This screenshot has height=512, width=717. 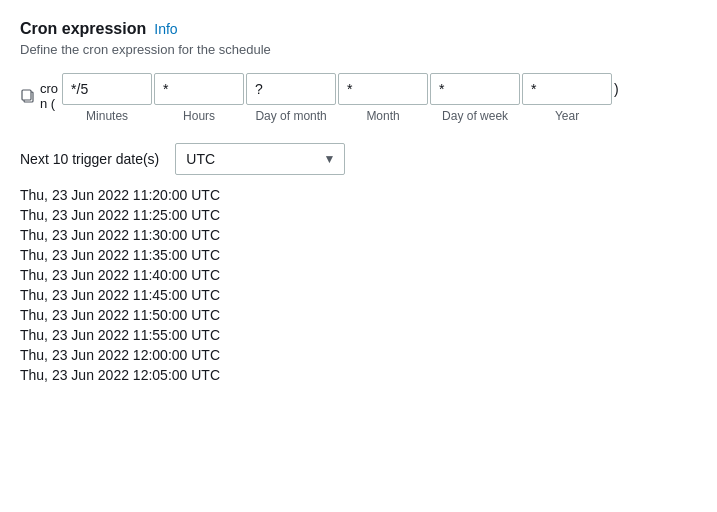 What do you see at coordinates (358, 295) in the screenshot?
I see `trigger-date-item: Thu, 23 Jun 2022 11:45:00 UTC` at bounding box center [358, 295].